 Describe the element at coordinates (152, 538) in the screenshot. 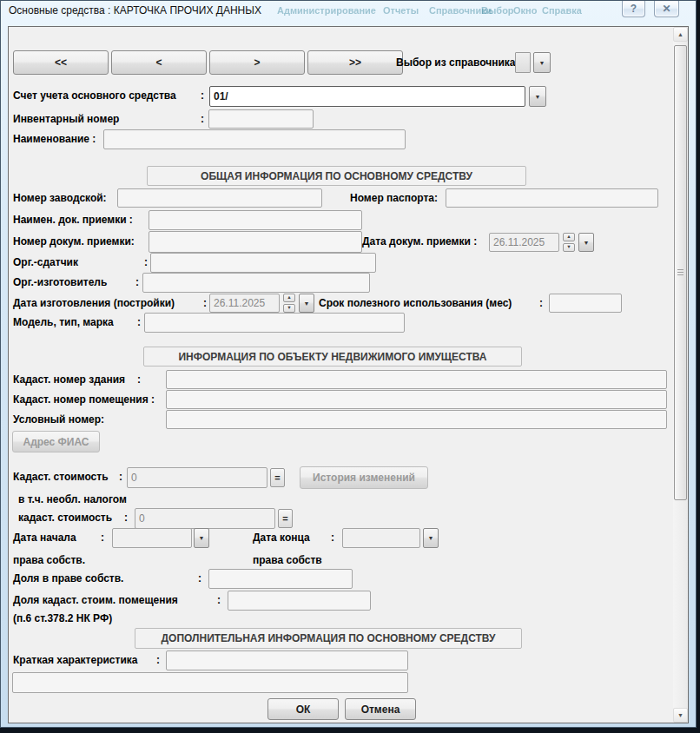

I see `right-start-date-input` at that location.